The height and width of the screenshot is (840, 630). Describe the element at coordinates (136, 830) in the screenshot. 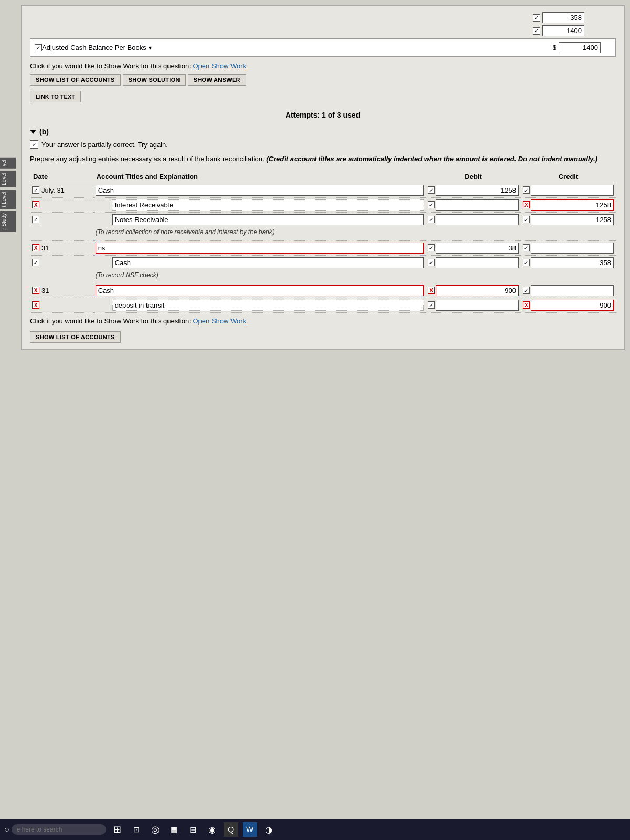

I see `taskbar-icon-2: ⊡` at that location.